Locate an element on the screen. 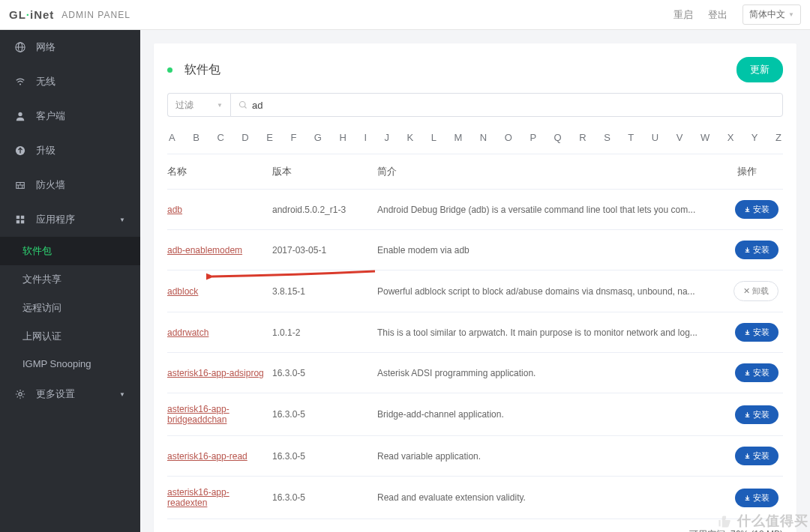 This screenshot has width=810, height=532. alpha-i: I is located at coordinates (365, 138).